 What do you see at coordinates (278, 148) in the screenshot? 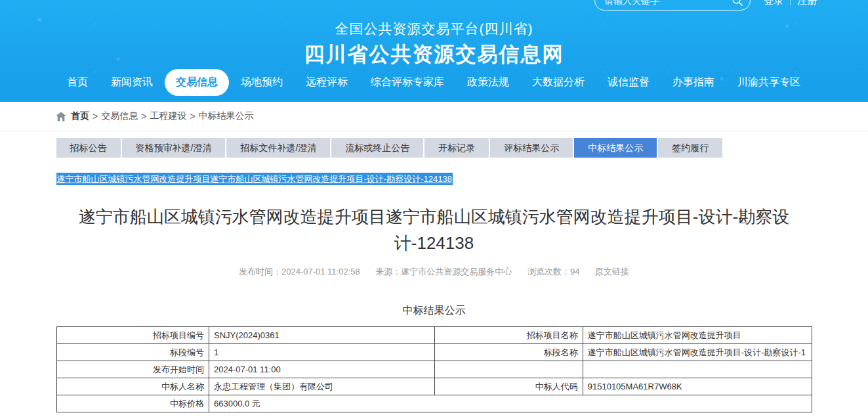
I see `tab-tender-doc-addendum: 招标文件补遗/澄清` at bounding box center [278, 148].